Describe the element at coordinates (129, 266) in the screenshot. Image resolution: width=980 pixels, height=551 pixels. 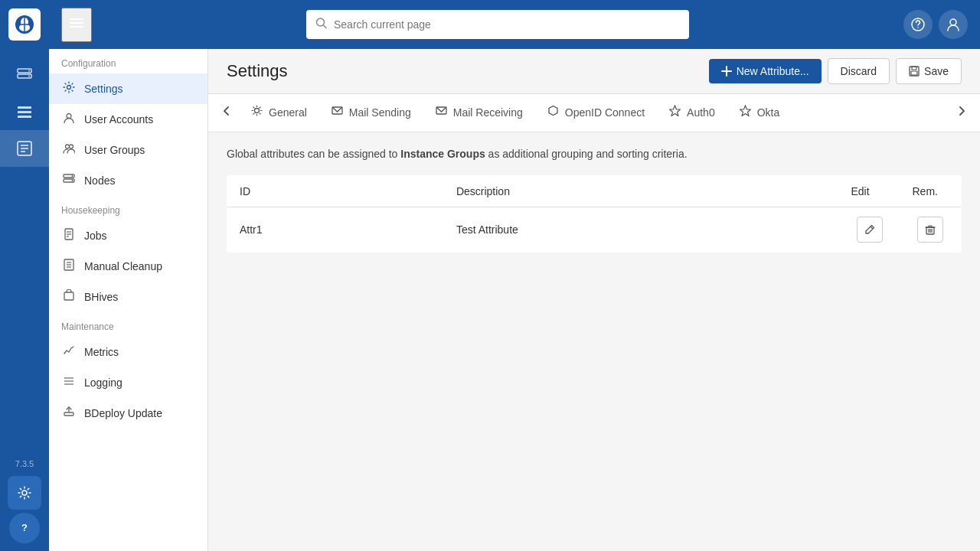
I see `sidebar-item-manual-cleanup: Manual Cleanup` at that location.